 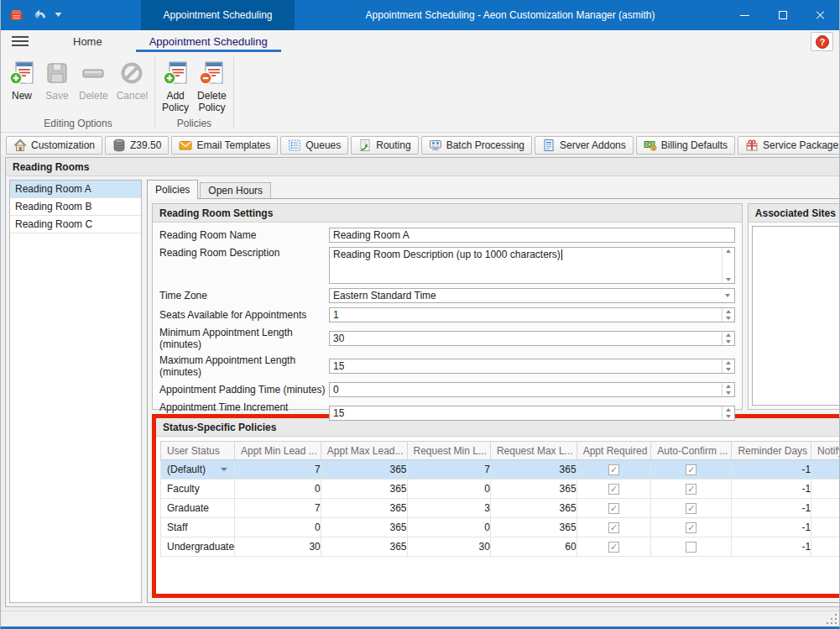 I want to click on delete-button: Delete, so click(x=94, y=80).